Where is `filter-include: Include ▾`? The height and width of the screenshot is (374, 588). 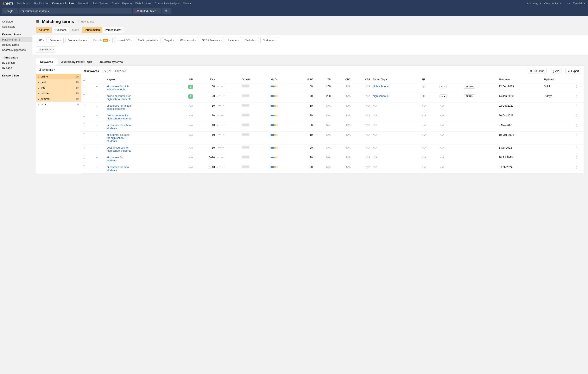 filter-include: Include ▾ is located at coordinates (233, 40).